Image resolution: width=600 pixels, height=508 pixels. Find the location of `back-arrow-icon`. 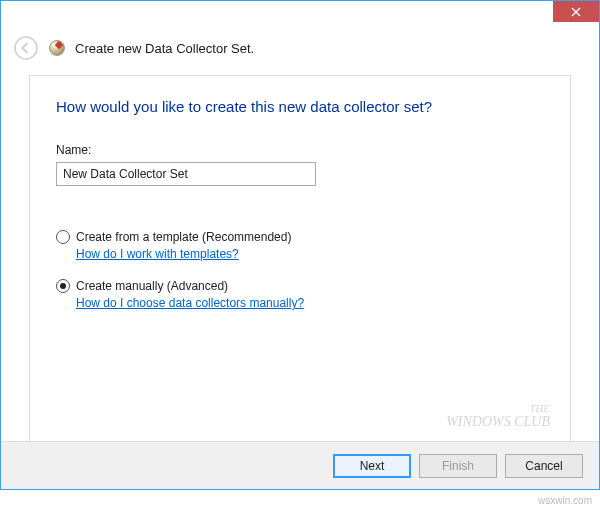

back-arrow-icon is located at coordinates (26, 48).